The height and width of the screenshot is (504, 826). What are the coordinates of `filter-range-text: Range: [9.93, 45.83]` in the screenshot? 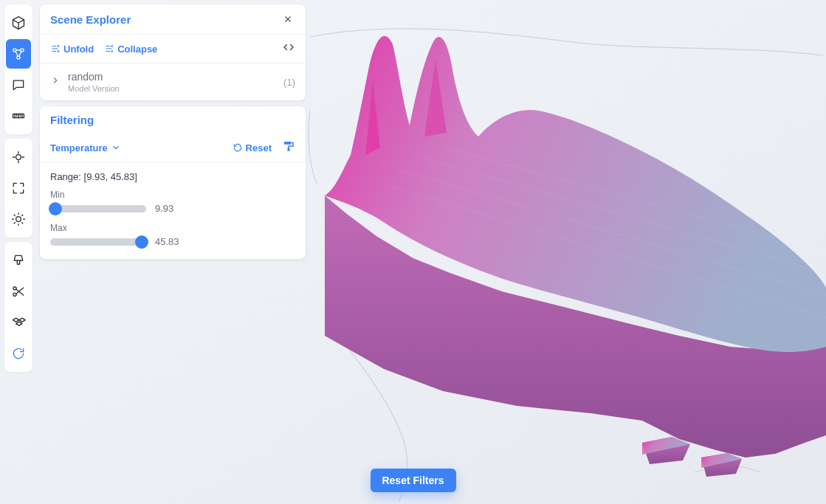 It's located at (173, 177).